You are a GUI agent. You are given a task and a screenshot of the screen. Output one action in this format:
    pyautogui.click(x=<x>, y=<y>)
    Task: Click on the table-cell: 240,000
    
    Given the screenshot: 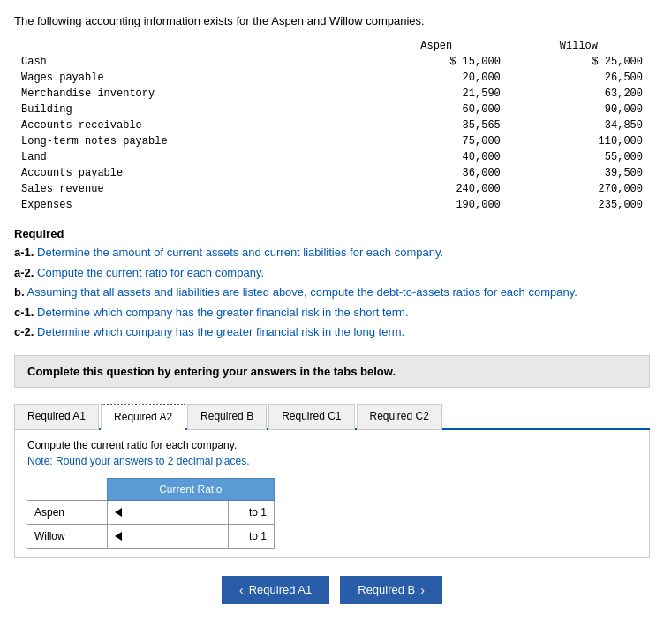 What is the action you would take?
    pyautogui.click(x=436, y=189)
    